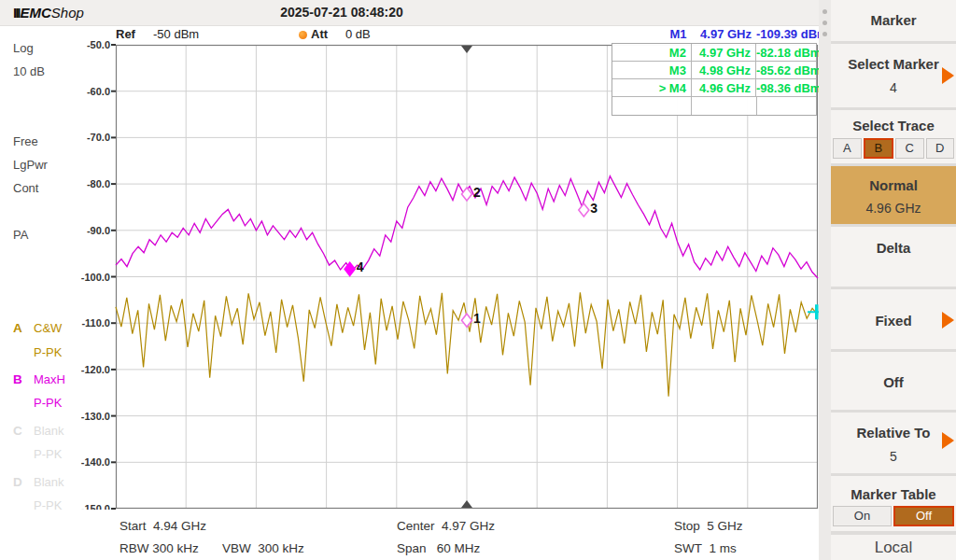 Image resolution: width=956 pixels, height=560 pixels. What do you see at coordinates (893, 427) in the screenshot?
I see `relative-to-label: Relative To` at bounding box center [893, 427].